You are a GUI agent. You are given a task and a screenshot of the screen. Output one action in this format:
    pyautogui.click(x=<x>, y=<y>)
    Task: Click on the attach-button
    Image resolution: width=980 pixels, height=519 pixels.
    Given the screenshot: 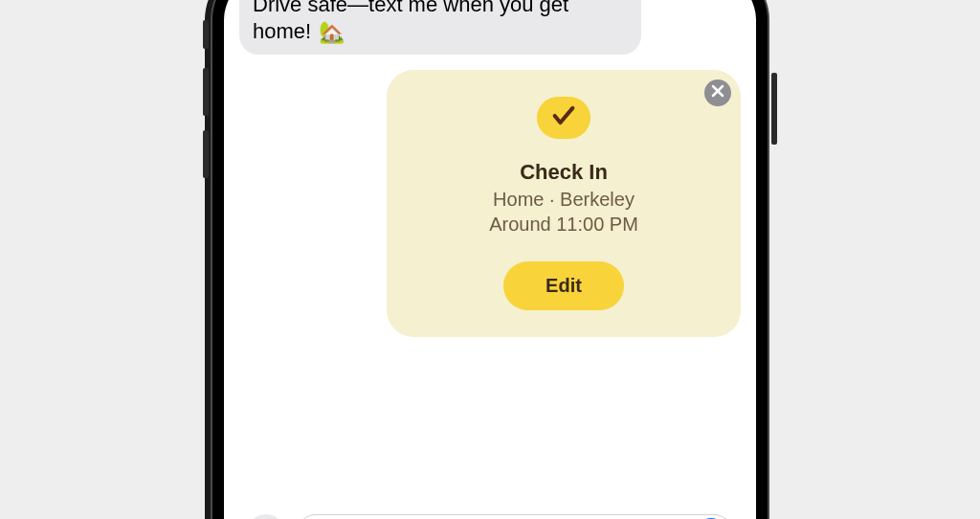 What is the action you would take?
    pyautogui.click(x=266, y=517)
    